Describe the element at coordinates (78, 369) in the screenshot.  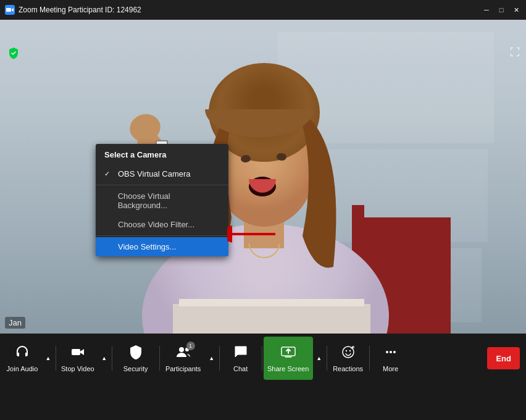
I see `stop-video-label: Stop Video` at that location.